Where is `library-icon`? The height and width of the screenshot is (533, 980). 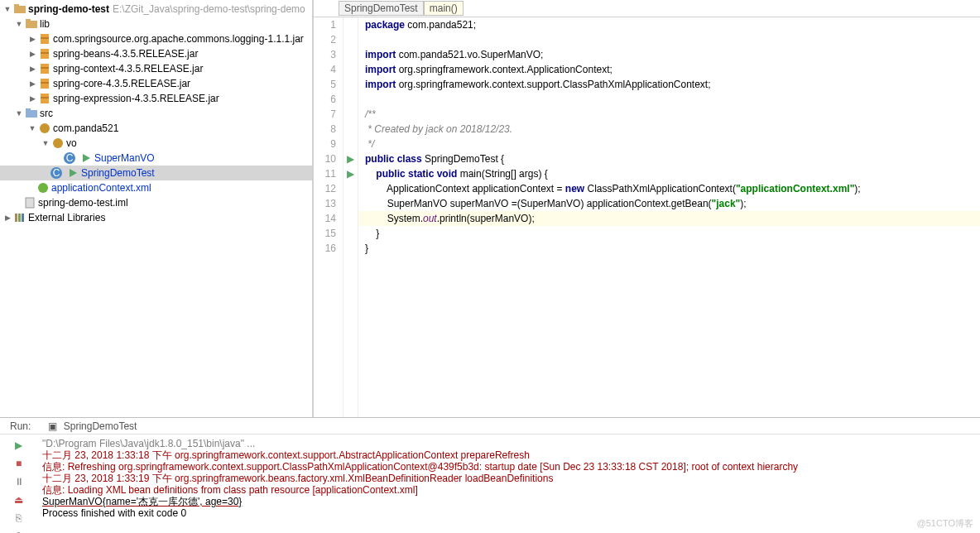
library-icon is located at coordinates (20, 218).